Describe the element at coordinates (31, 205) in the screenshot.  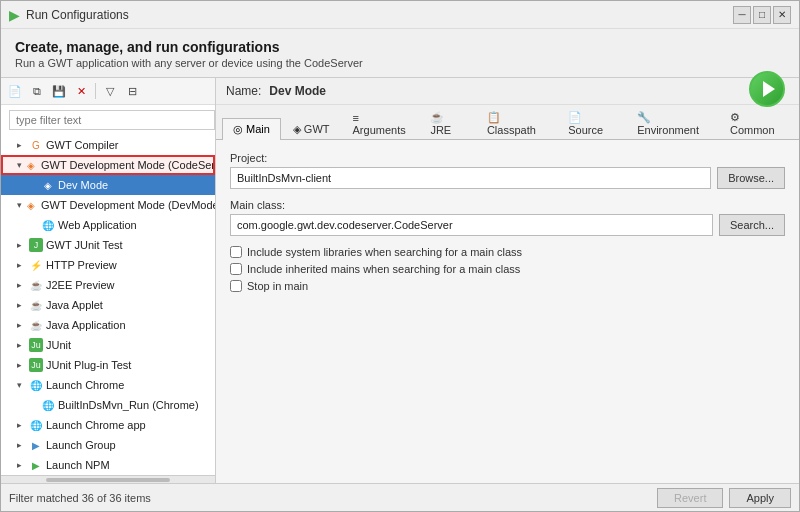
I see `gwt-devmode2-icon: ◈` at that location.